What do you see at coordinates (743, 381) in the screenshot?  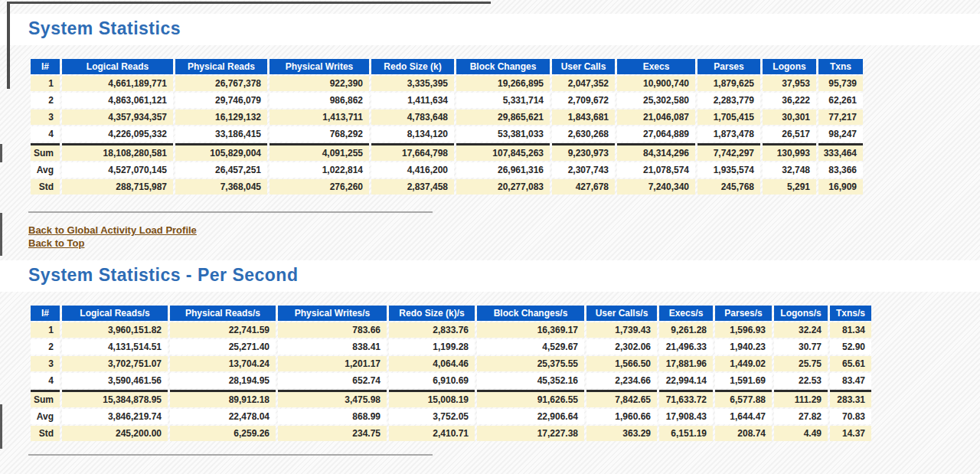 I see `cell: 1,591.69` at bounding box center [743, 381].